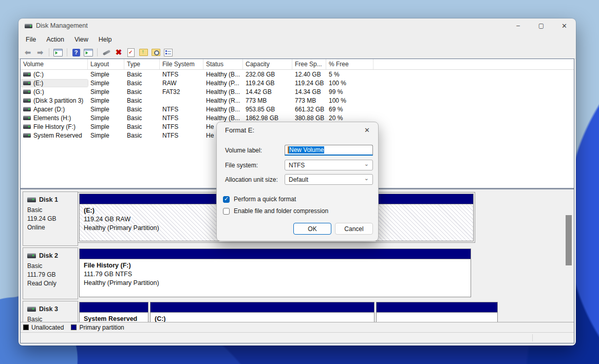 The image size is (599, 364). Describe the element at coordinates (306, 150) in the screenshot. I see `selected-text: New Volume` at that location.